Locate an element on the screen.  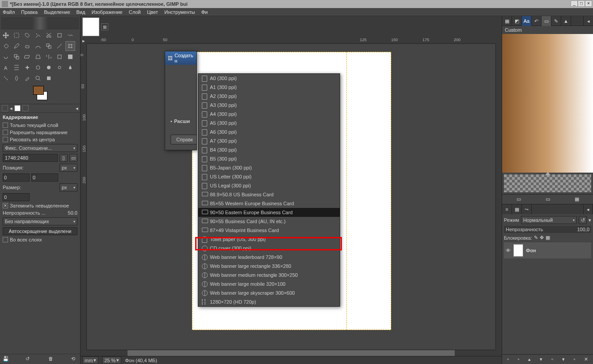
template-item: 88.9×50.8 US Business Card is located at coordinates (269, 195).